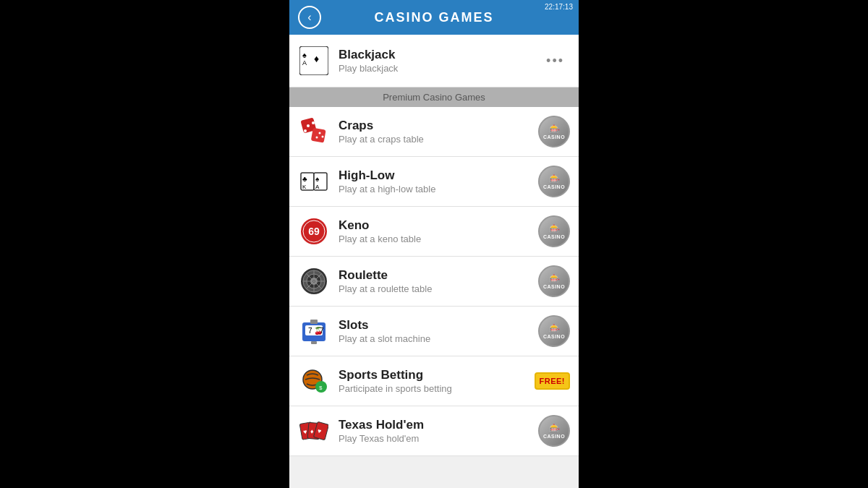 This screenshot has width=868, height=488. I want to click on craps-row: Craps Play at a craps table 🎰 CASINO, so click(434, 132).